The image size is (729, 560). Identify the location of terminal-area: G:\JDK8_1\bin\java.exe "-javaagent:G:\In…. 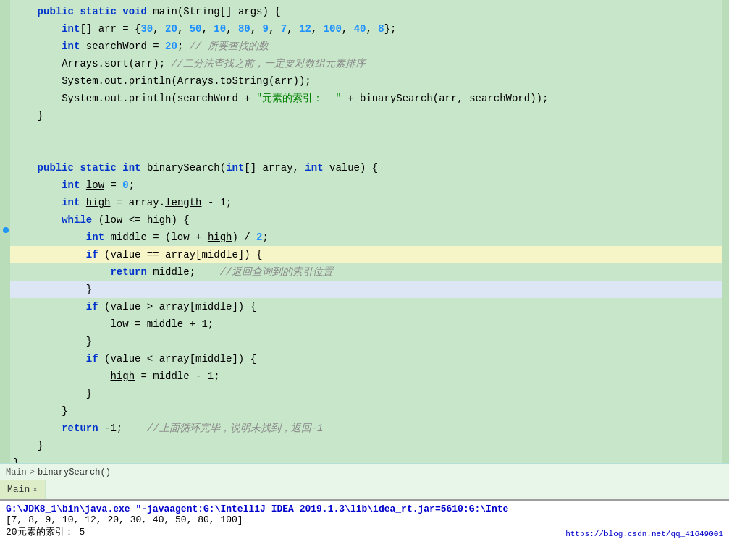
(365, 530).